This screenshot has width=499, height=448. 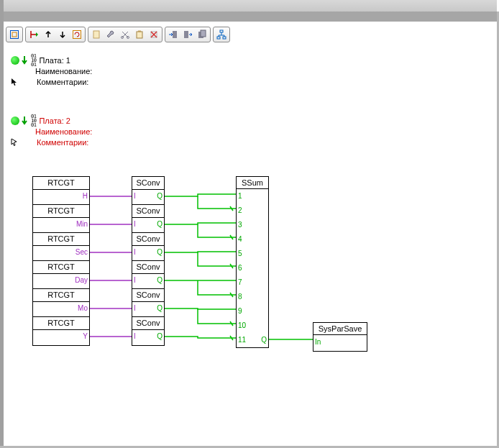 I want to click on export-button, so click(x=188, y=35).